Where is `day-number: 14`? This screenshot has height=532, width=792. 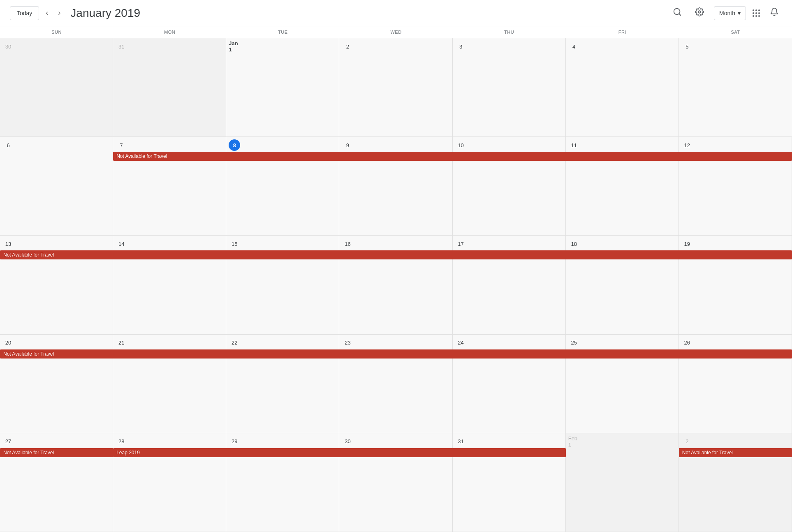
day-number: 14 is located at coordinates (121, 244).